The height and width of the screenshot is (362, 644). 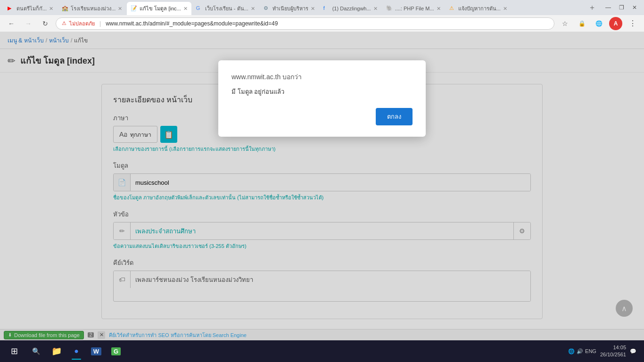 What do you see at coordinates (322, 117) in the screenshot?
I see `dialog-actions: ตกลง` at bounding box center [322, 117].